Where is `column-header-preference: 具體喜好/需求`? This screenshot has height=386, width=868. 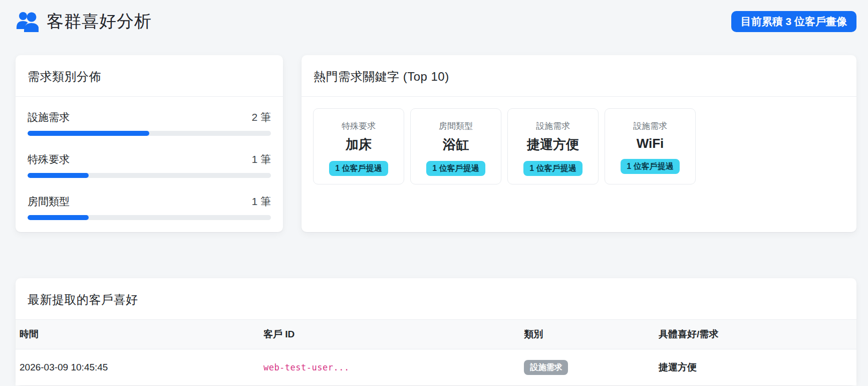
column-header-preference: 具體喜好/需求 is located at coordinates (755, 335).